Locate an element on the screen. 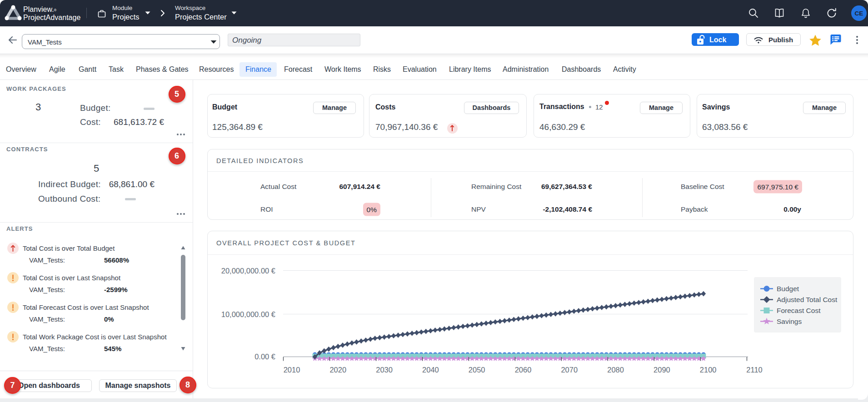 This screenshot has width=868, height=402. svg-text: 0.00 € is located at coordinates (265, 357).